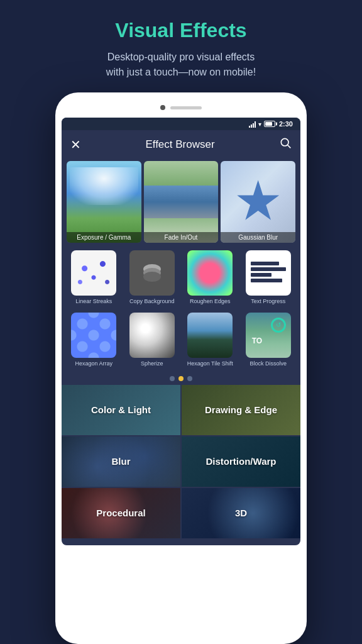 This screenshot has width=362, height=644. I want to click on app-toolbar: ✕ Effect Browser, so click(181, 145).